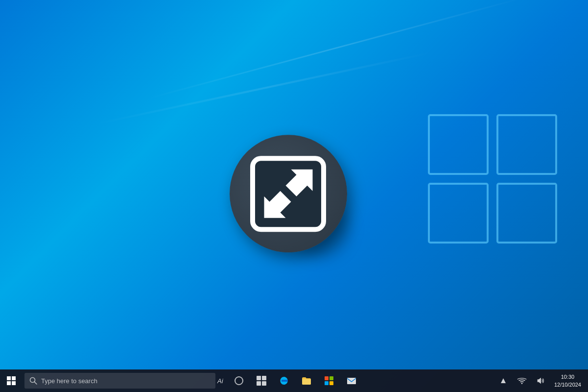 The width and height of the screenshot is (588, 392). What do you see at coordinates (522, 381) in the screenshot?
I see `network-button` at bounding box center [522, 381].